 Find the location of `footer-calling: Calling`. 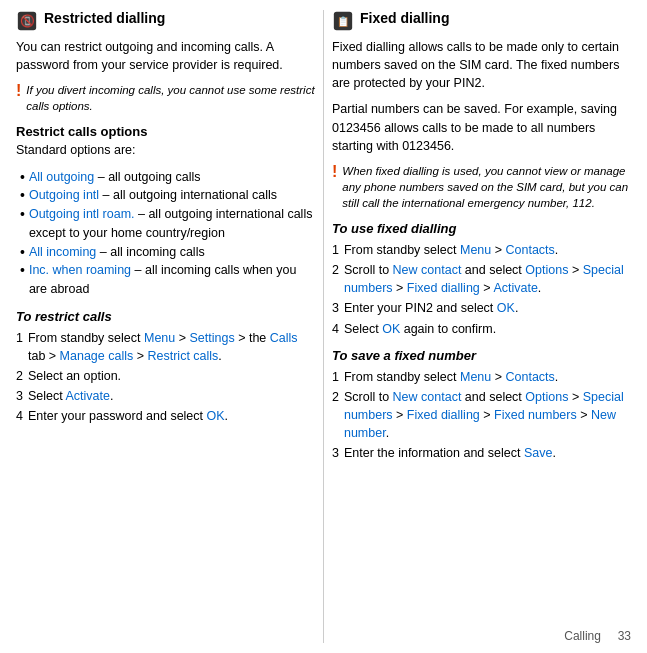

footer-calling: Calling is located at coordinates (582, 636).